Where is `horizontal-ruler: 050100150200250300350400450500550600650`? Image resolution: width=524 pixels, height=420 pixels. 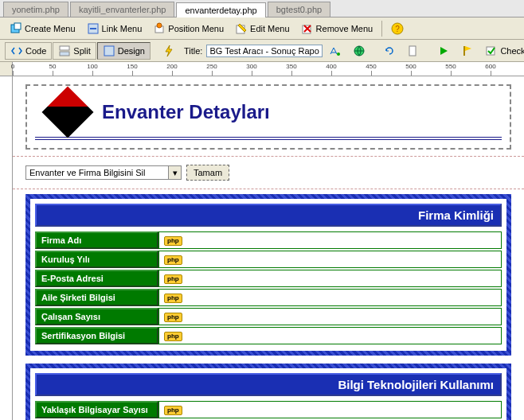
horizontal-ruler: 050100150200250300350400450500550600650 is located at coordinates (262, 69).